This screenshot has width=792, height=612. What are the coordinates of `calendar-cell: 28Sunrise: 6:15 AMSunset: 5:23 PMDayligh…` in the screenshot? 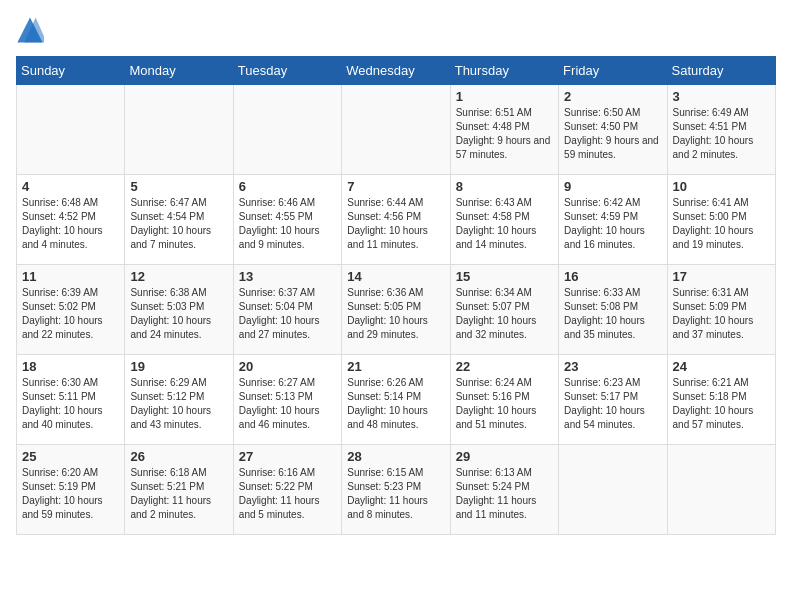 It's located at (396, 490).